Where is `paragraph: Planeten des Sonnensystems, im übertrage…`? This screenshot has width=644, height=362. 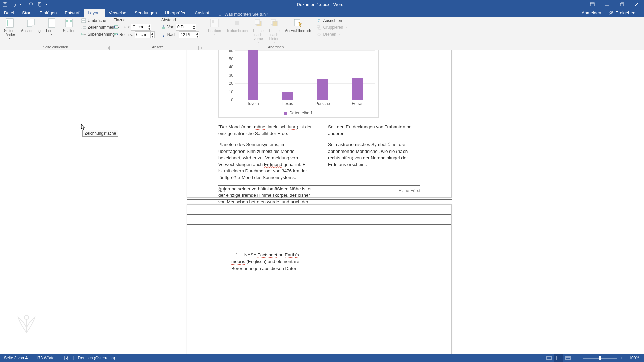
paragraph: Planeten des Sonnensystems, im übertrage… is located at coordinates (265, 161).